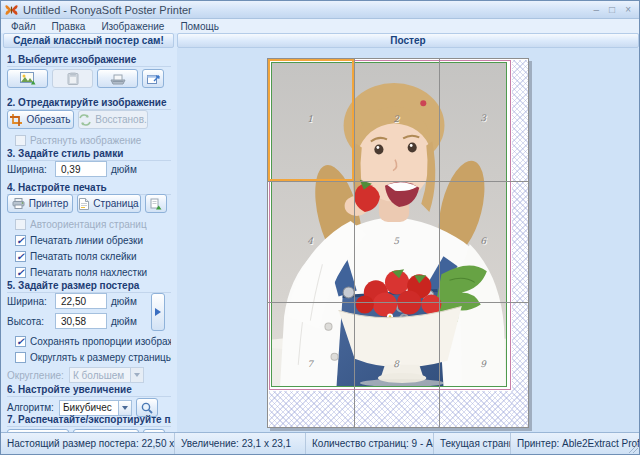  Describe the element at coordinates (109, 204) in the screenshot. I see `page-setup-button: Страница` at that location.